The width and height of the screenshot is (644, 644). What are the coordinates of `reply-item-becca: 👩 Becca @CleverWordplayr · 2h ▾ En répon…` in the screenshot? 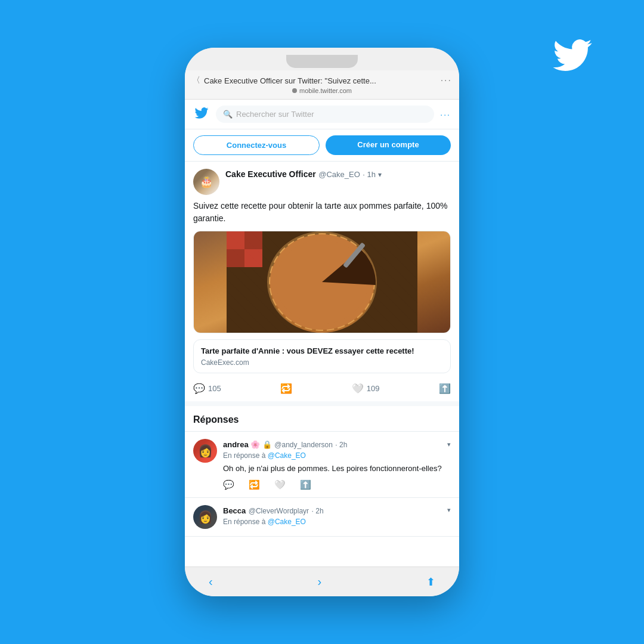 It's located at (322, 518).